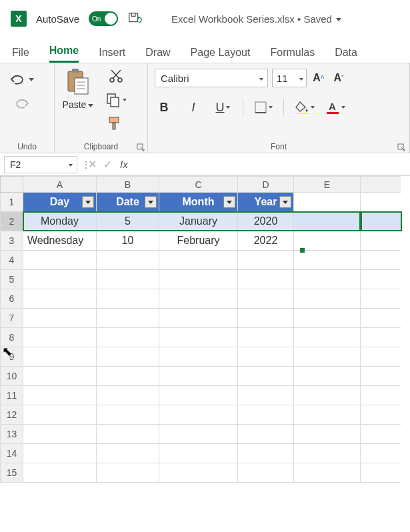 The height and width of the screenshot is (532, 410). What do you see at coordinates (279, 147) in the screenshot?
I see `font-group-label: Font` at bounding box center [279, 147].